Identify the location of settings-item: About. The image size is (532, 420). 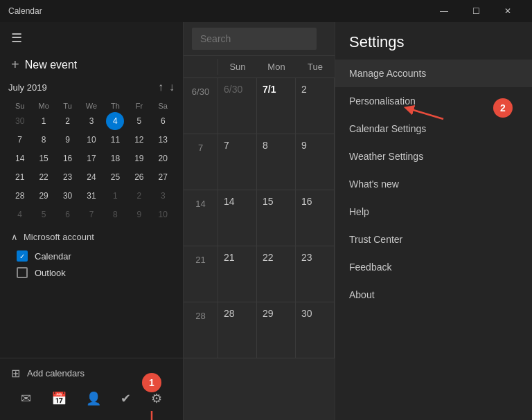
(434, 295).